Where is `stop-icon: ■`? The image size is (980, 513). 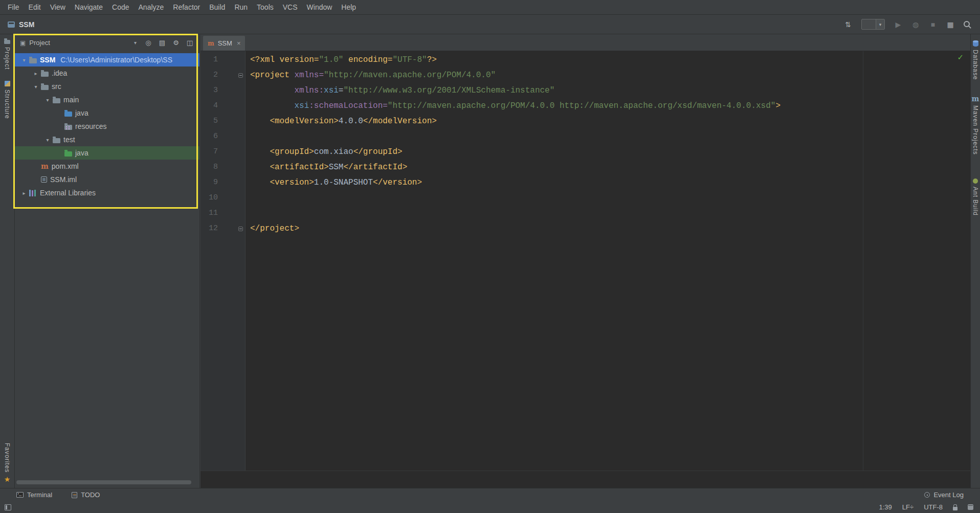
stop-icon: ■ is located at coordinates (933, 25).